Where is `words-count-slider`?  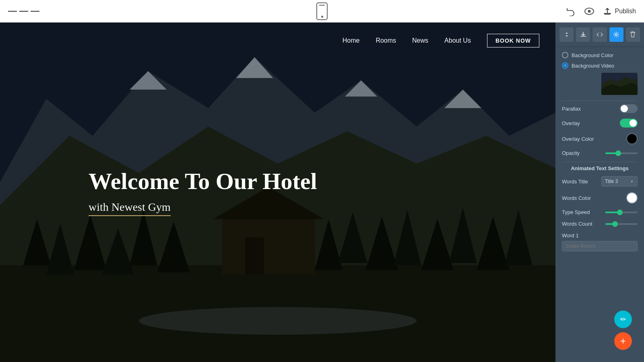 words-count-slider is located at coordinates (621, 224).